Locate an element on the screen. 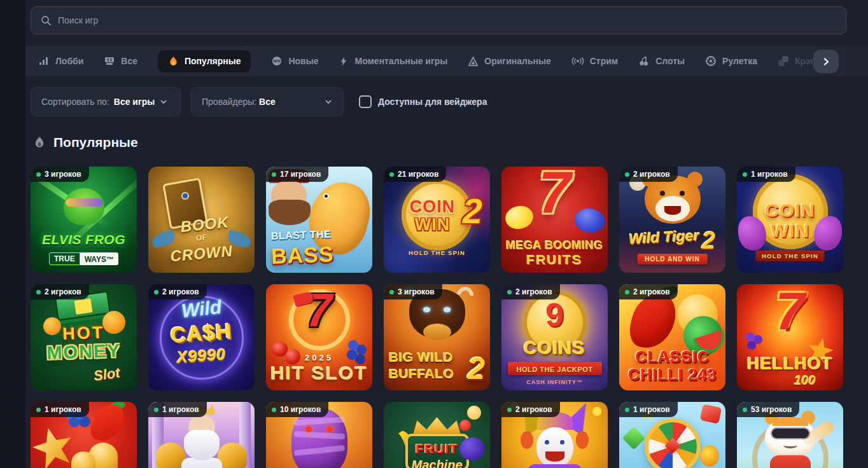  chevron-down-icon is located at coordinates (164, 102).